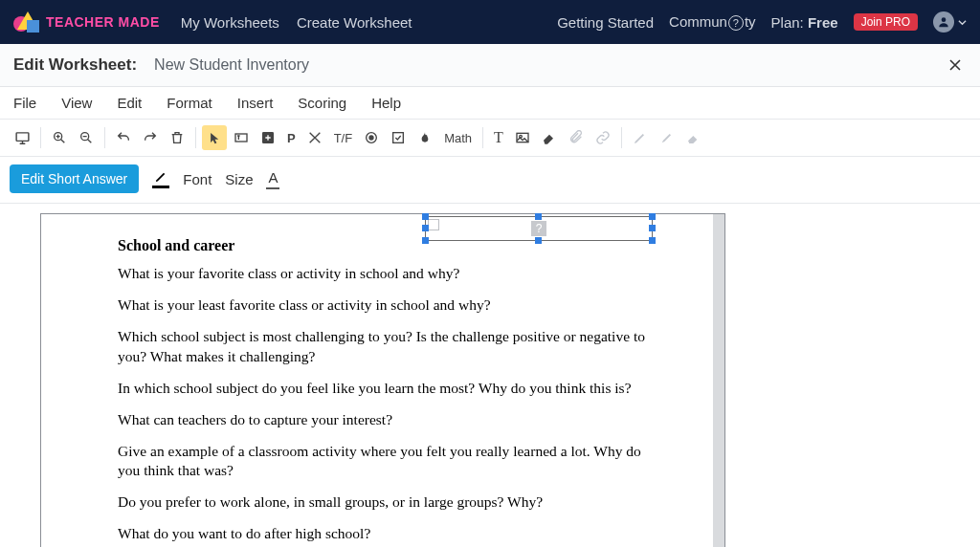  Describe the element at coordinates (161, 179) in the screenshot. I see `text-color-button` at that location.